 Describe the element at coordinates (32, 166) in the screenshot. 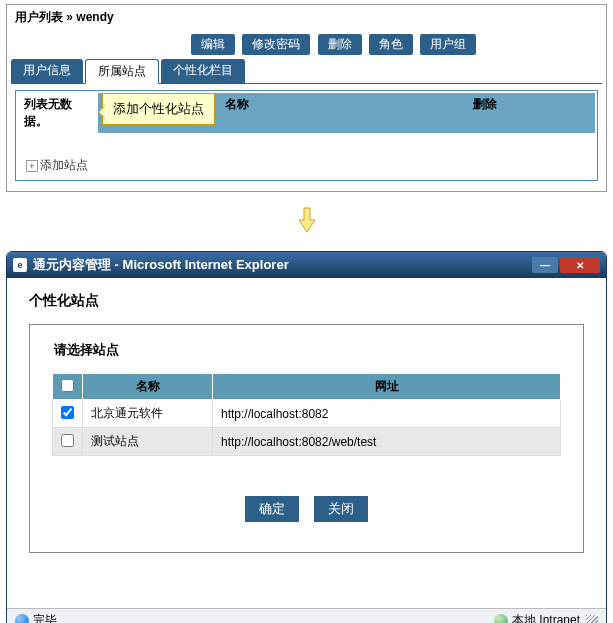

I see `add-icon: +` at that location.